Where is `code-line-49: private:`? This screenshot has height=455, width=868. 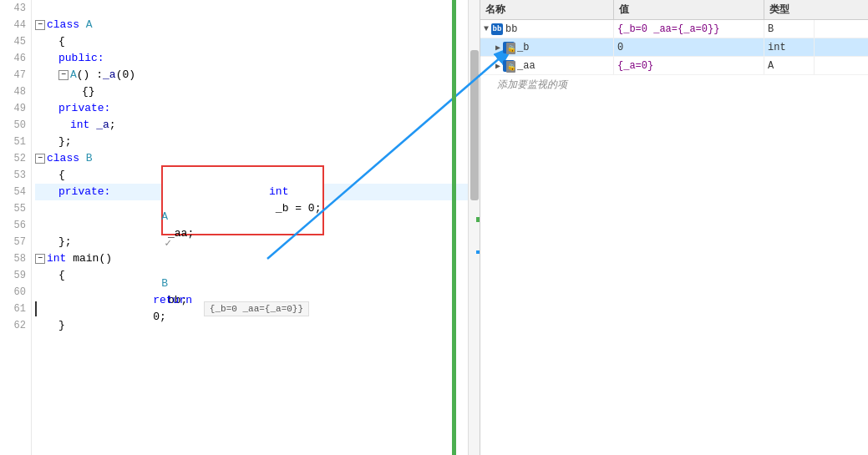 code-line-49: private: is located at coordinates (251, 109).